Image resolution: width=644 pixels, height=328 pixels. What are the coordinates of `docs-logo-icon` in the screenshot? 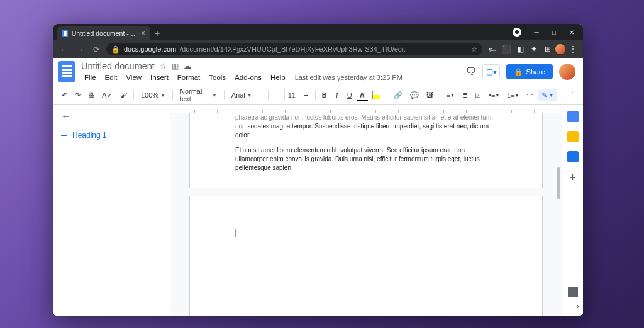 It's located at (67, 72).